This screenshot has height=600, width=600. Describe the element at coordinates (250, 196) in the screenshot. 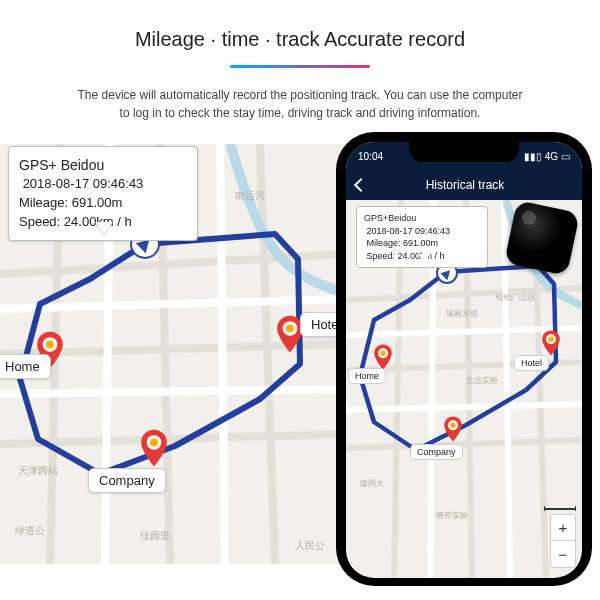

I see `map-label: 南运河` at that location.